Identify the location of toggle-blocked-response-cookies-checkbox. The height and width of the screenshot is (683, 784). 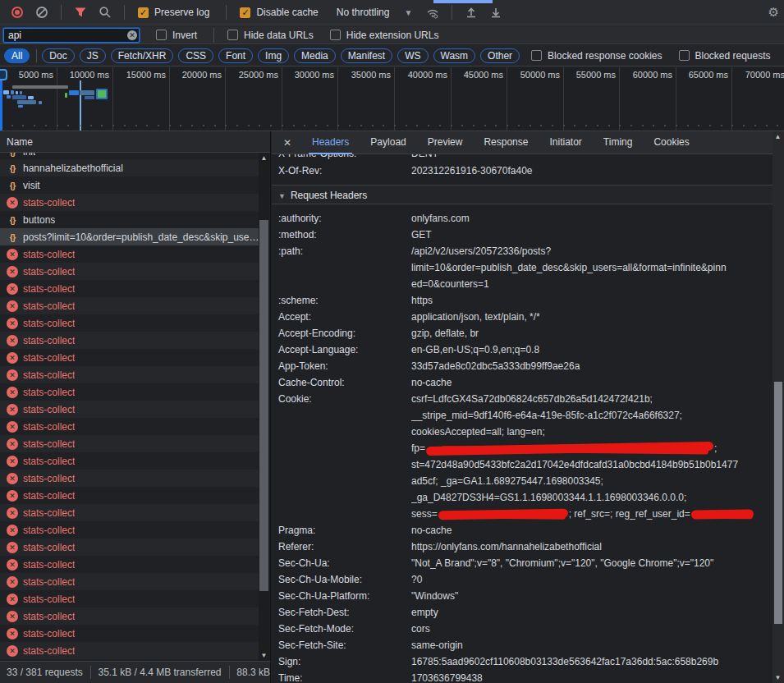
(537, 56).